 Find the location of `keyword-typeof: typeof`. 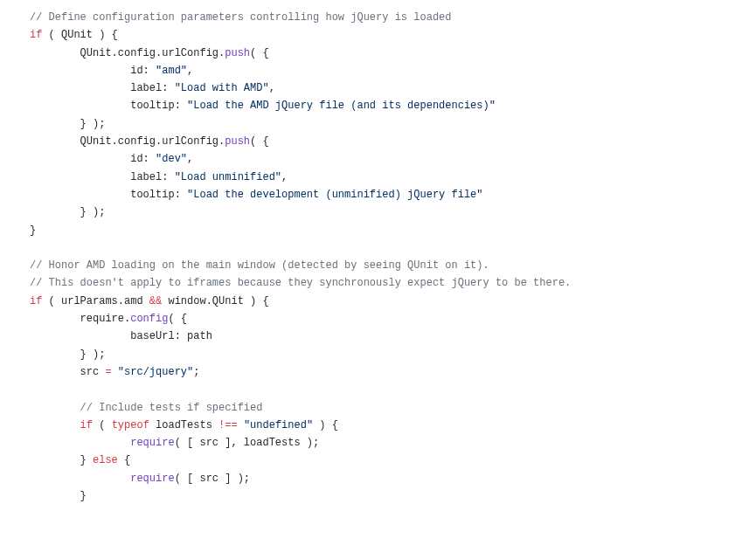

keyword-typeof: typeof is located at coordinates (131, 425).